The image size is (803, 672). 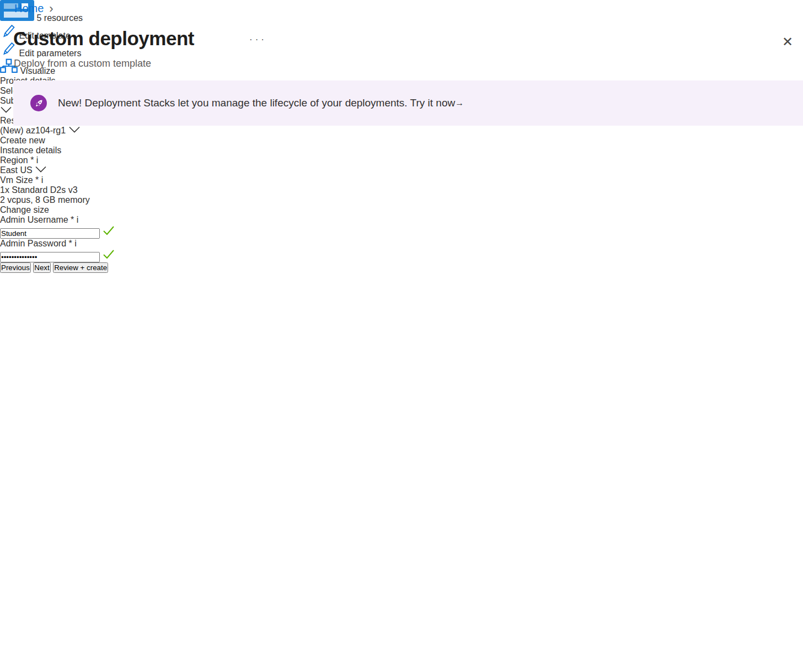 What do you see at coordinates (408, 103) in the screenshot?
I see `deployment-stacks-banner: New! Deployment Stacks let you manage th…` at bounding box center [408, 103].